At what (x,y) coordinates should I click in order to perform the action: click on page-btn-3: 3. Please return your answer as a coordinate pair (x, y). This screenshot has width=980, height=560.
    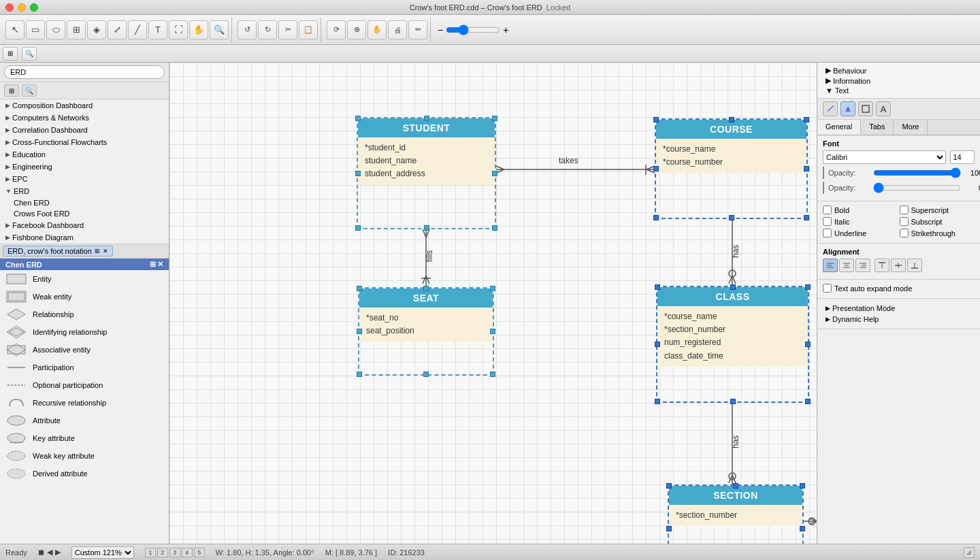
    Looking at the image, I should click on (175, 553).